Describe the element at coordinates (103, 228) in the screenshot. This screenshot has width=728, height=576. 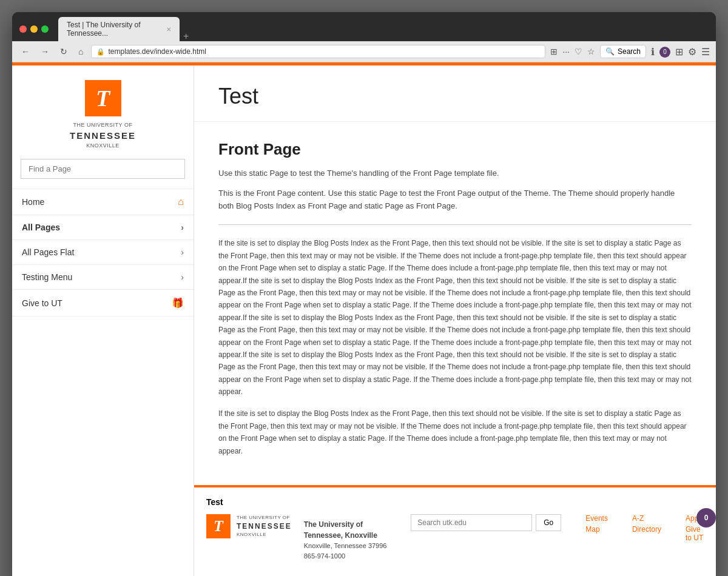
I see `nav-item-all-pages: All Pages ›` at that location.